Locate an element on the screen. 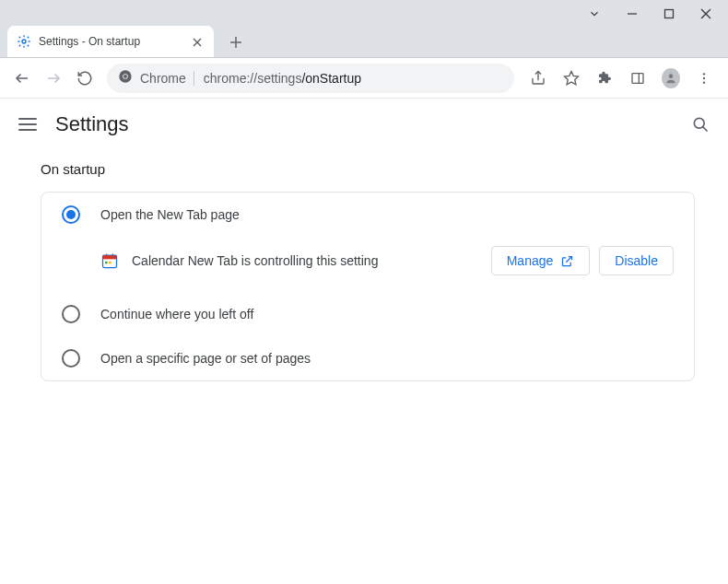 Image resolution: width=728 pixels, height=584 pixels. forward-button is located at coordinates (53, 78).